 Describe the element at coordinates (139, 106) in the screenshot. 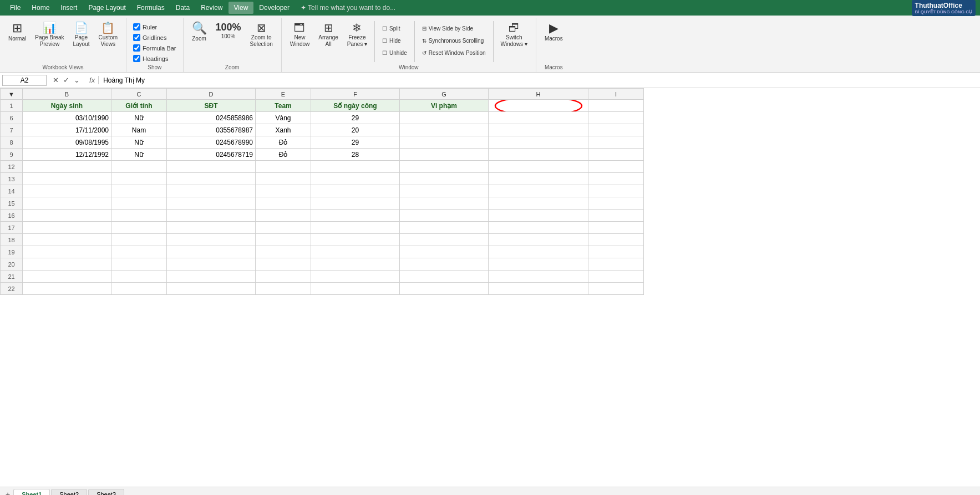

I see `cell-C1: Giới tính` at that location.